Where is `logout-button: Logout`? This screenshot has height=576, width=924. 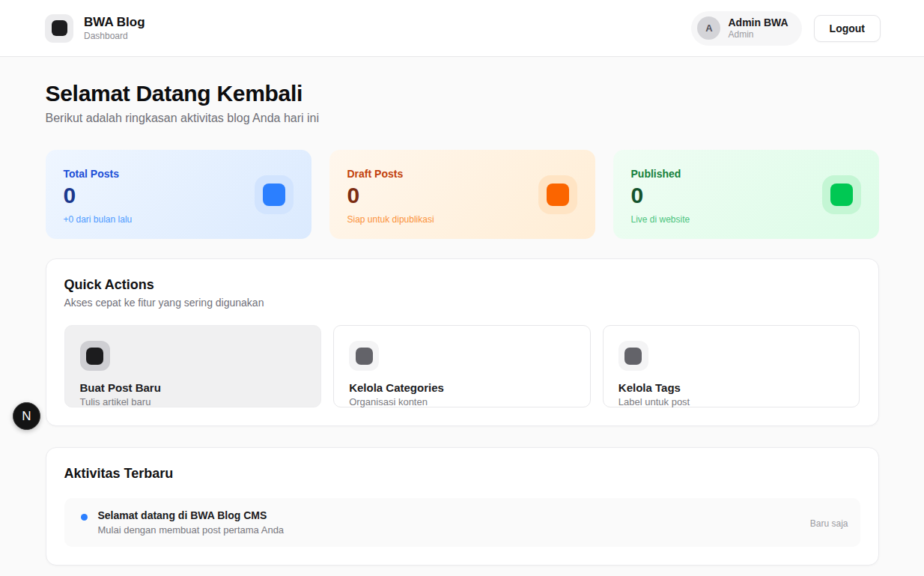 logout-button: Logout is located at coordinates (848, 28).